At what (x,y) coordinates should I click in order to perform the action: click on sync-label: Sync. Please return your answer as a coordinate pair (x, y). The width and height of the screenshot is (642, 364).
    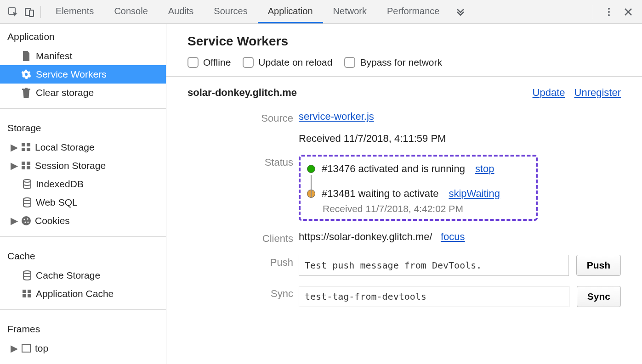
    Looking at the image, I should click on (240, 297).